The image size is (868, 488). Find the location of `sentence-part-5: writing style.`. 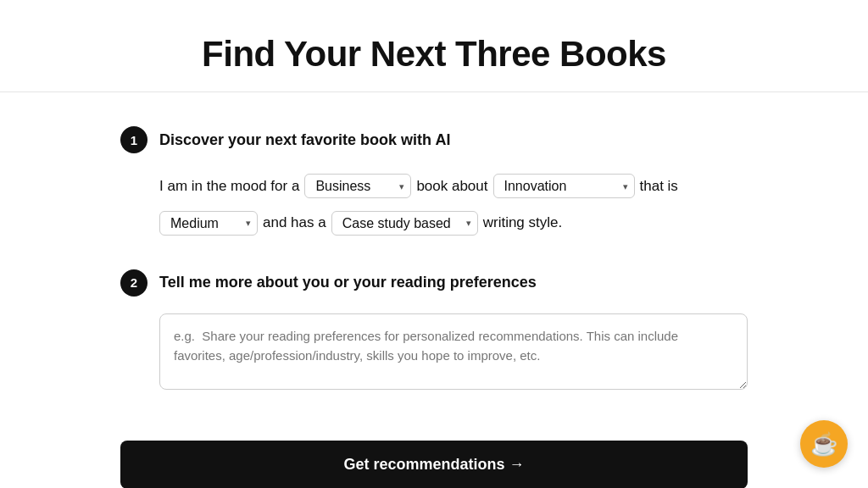

sentence-part-5: writing style. is located at coordinates (523, 222).